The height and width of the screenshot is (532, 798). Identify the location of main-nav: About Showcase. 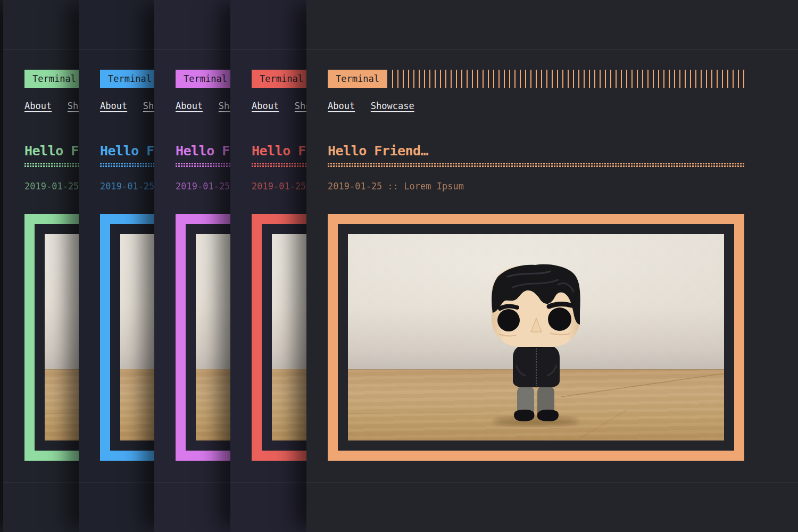
(536, 106).